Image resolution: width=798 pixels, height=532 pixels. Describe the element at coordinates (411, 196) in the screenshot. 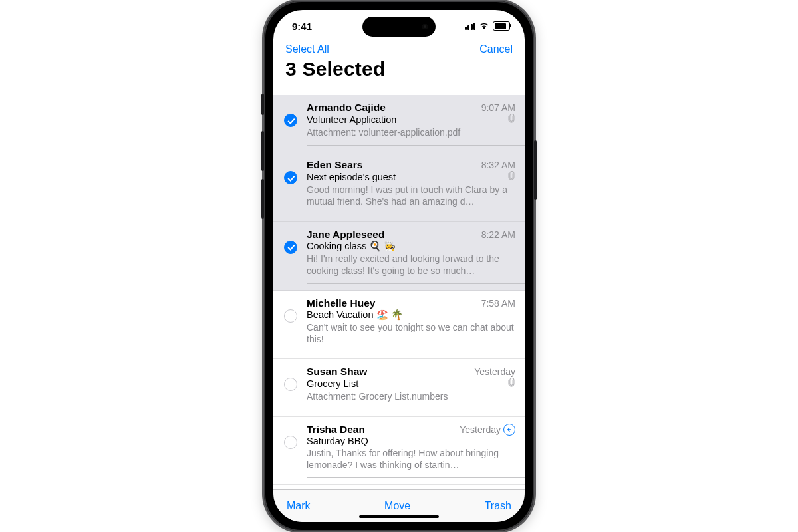

I see `message-preview: Good morning! I was put in touch with Cl…` at that location.